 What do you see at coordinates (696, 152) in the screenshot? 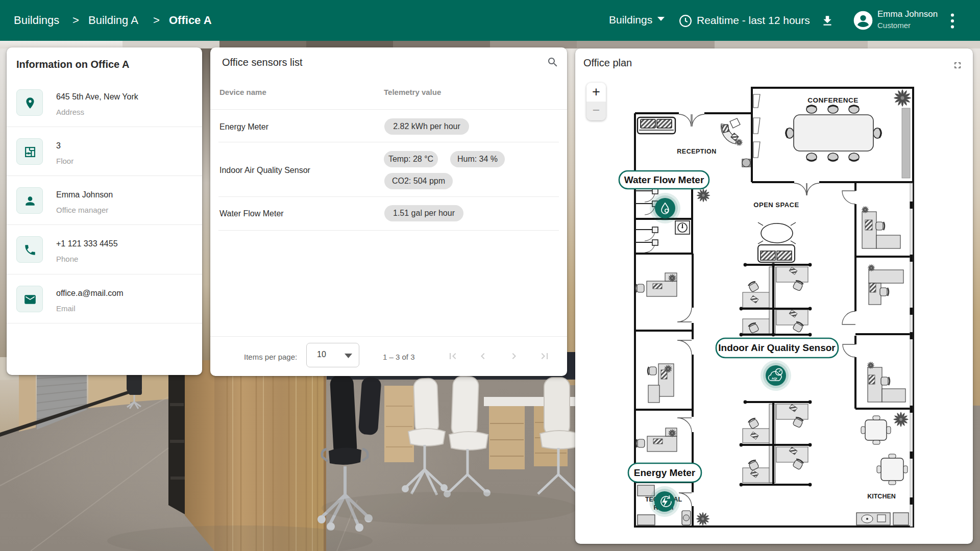
I see `svg-text: RECEPTION` at bounding box center [696, 152].